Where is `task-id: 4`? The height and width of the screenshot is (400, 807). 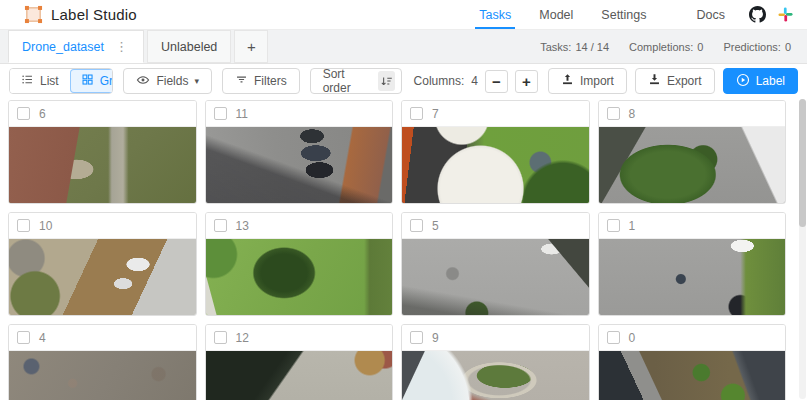 task-id: 4 is located at coordinates (42, 338).